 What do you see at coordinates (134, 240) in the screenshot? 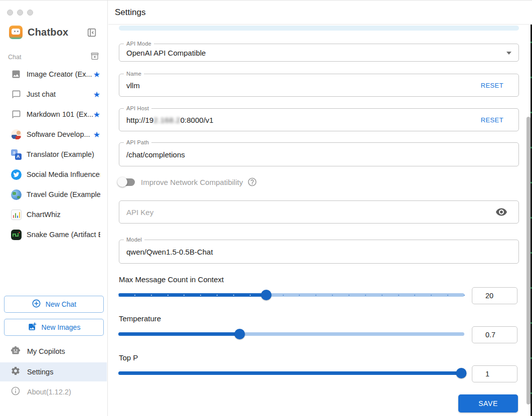
I see `model-label: Model` at bounding box center [134, 240].